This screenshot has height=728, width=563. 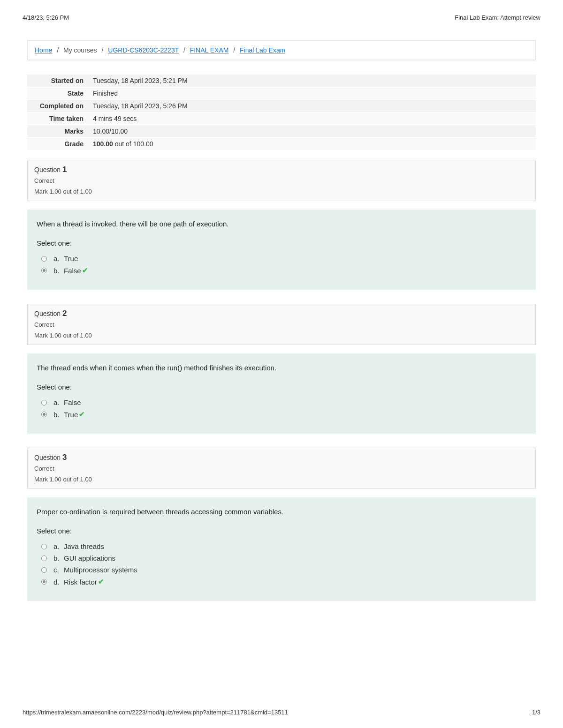 What do you see at coordinates (282, 270) in the screenshot?
I see `option-b: b. False ✔` at bounding box center [282, 270].